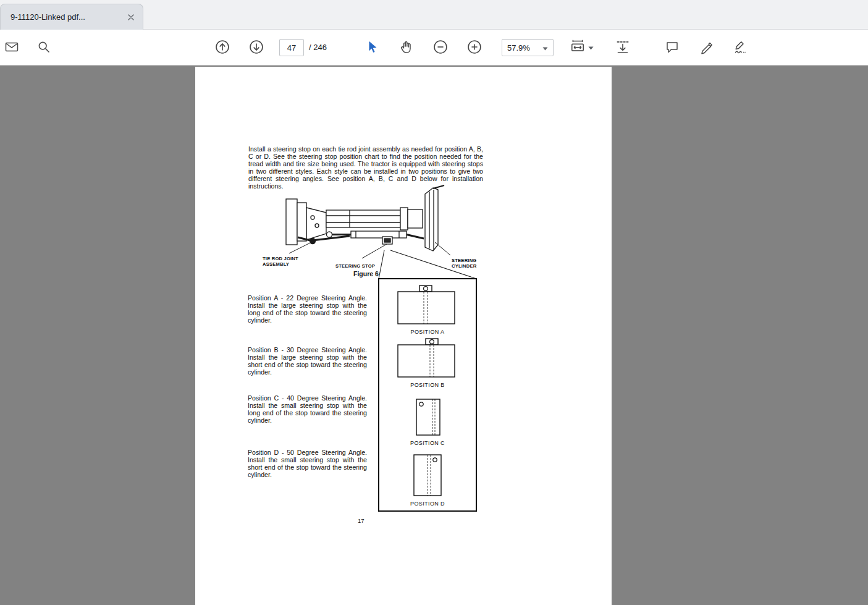 Image resolution: width=868 pixels, height=605 pixels. What do you see at coordinates (366, 168) in the screenshot?
I see `intro-paragraph: Install a steering stop on each tie rod …` at bounding box center [366, 168].